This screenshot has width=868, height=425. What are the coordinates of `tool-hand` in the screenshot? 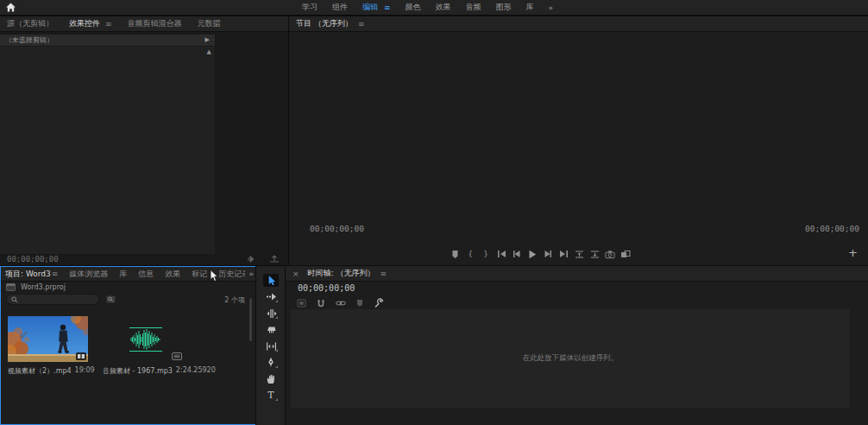 It's located at (271, 378).